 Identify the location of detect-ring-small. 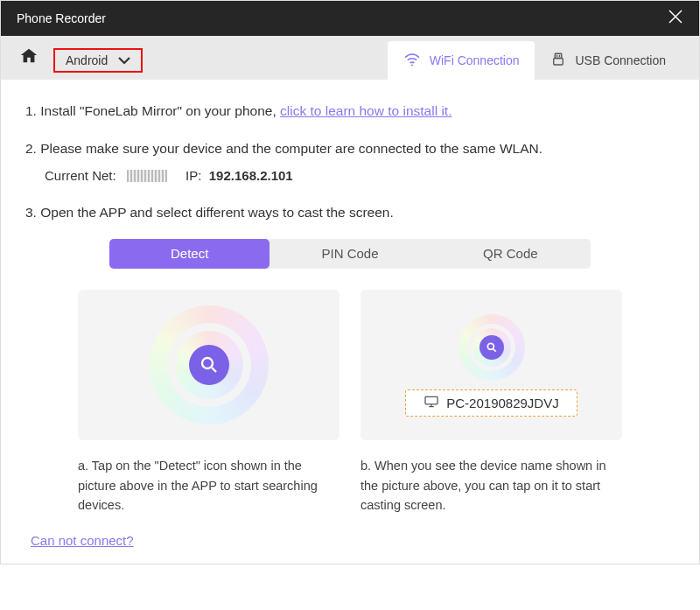
(492, 347).